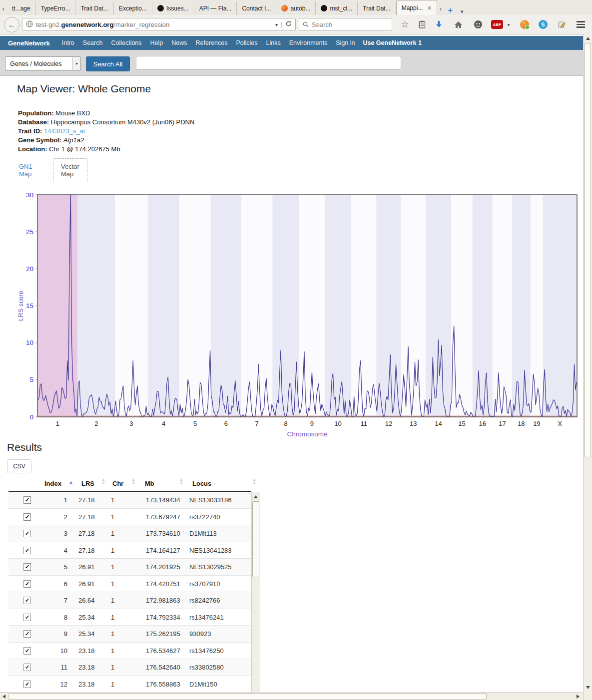 The width and height of the screenshot is (592, 700). I want to click on table-row: ✓925.341175.262195930923, so click(130, 634).